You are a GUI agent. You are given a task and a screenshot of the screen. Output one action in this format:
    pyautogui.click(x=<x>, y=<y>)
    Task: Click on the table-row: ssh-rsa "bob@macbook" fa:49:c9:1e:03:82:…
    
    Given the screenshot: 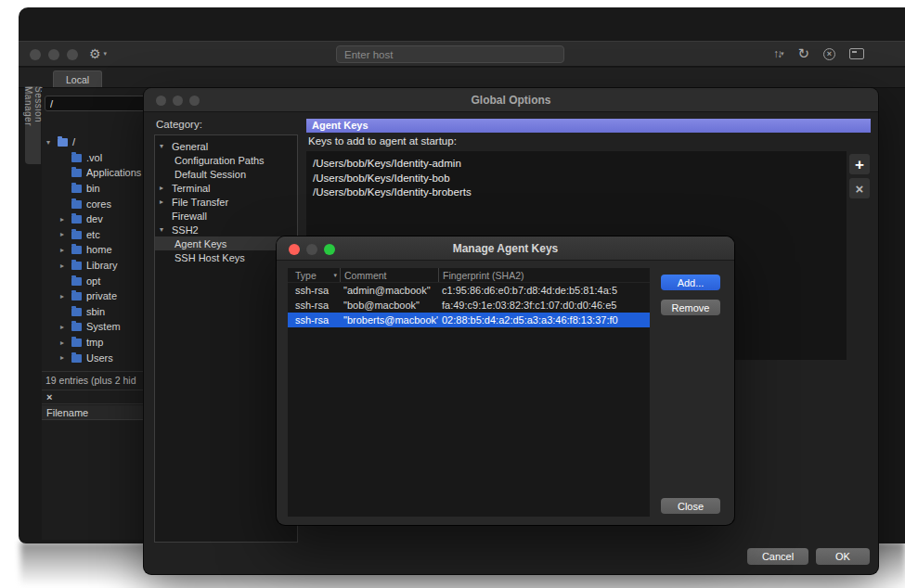 What is the action you would take?
    pyautogui.click(x=469, y=305)
    